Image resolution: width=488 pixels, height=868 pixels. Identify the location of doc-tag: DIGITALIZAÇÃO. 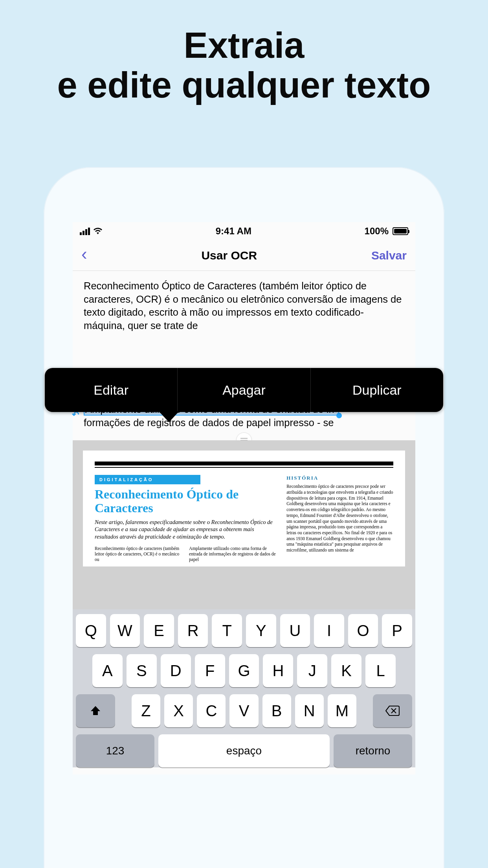
(148, 480).